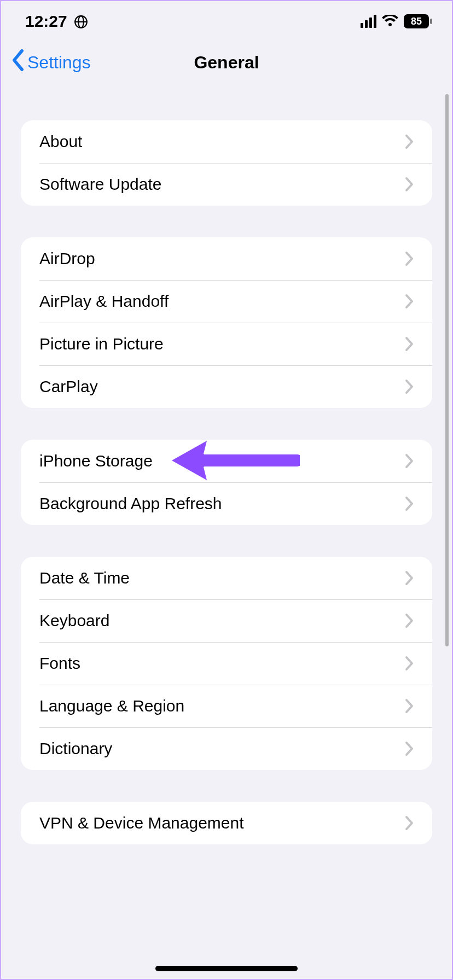 This screenshot has width=453, height=980. What do you see at coordinates (61, 142) in the screenshot?
I see `row-label: About` at bounding box center [61, 142].